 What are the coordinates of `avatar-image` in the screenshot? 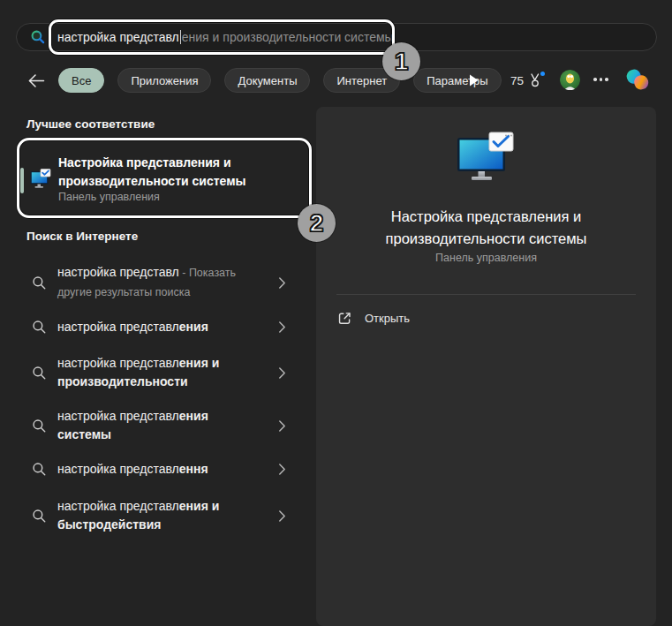 It's located at (570, 79).